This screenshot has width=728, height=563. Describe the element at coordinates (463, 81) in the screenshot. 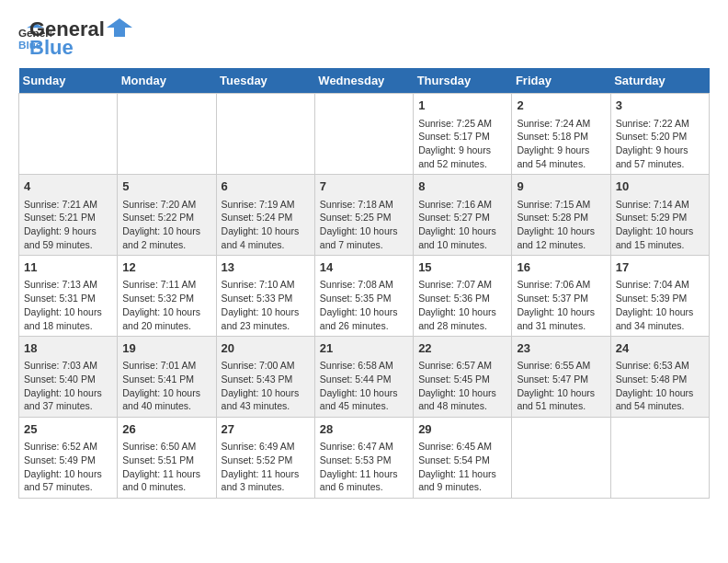

I see `header-thursday: Thursday` at that location.